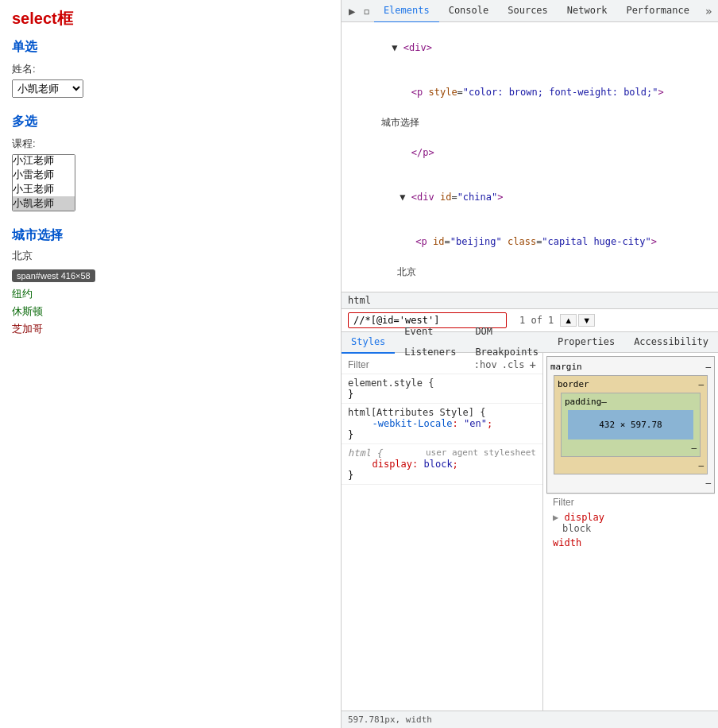 This screenshot has width=718, height=728. What do you see at coordinates (352, 11) in the screenshot?
I see `cursor-icon: ▶` at bounding box center [352, 11].